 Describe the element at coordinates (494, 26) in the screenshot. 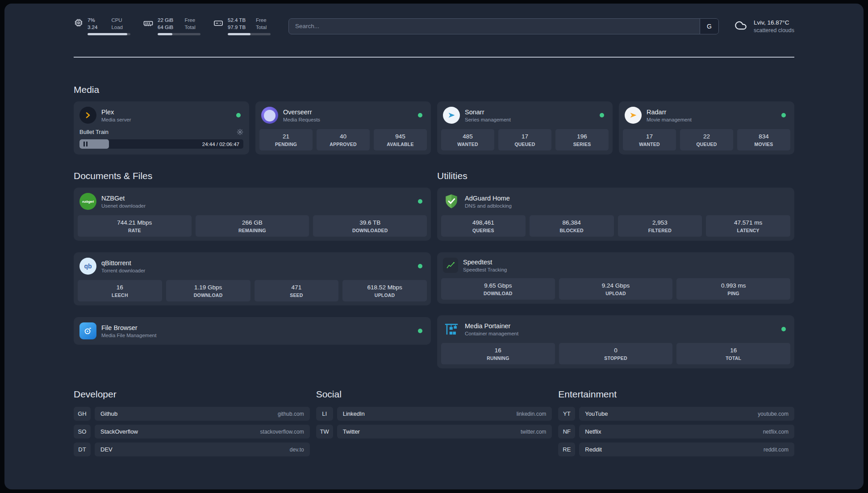

I see `search-input` at that location.